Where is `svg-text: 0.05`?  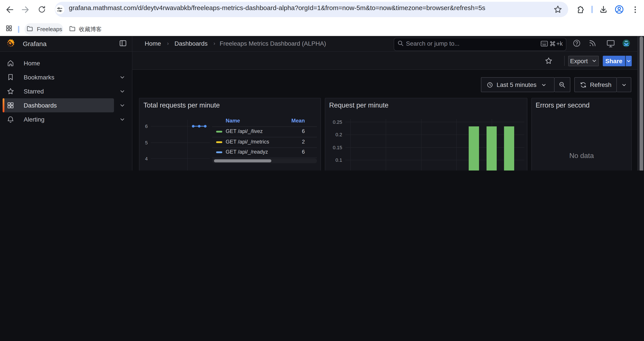 svg-text: 0.05 is located at coordinates (338, 170).